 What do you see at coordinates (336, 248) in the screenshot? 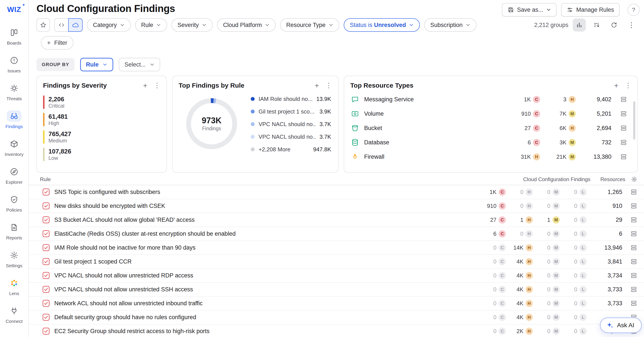
I see `table-row: IAM Role should not be inactive for more…` at bounding box center [336, 248].